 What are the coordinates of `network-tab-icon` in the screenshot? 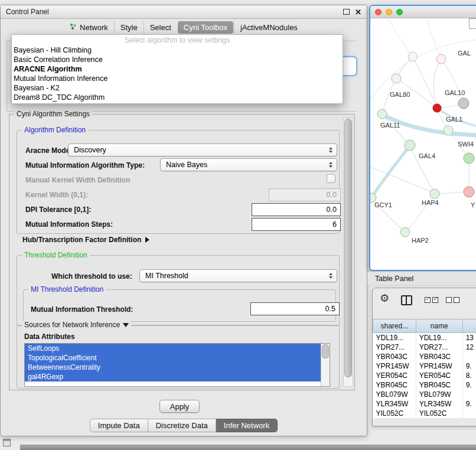 It's located at (73, 27).